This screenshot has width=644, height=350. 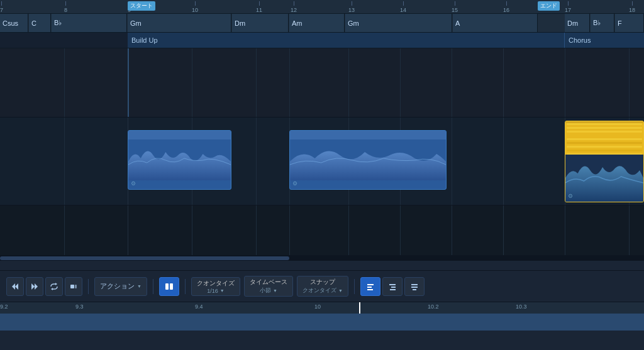 What do you see at coordinates (322, 40) in the screenshot?
I see `section-row: Build Up Chorus` at bounding box center [322, 40].